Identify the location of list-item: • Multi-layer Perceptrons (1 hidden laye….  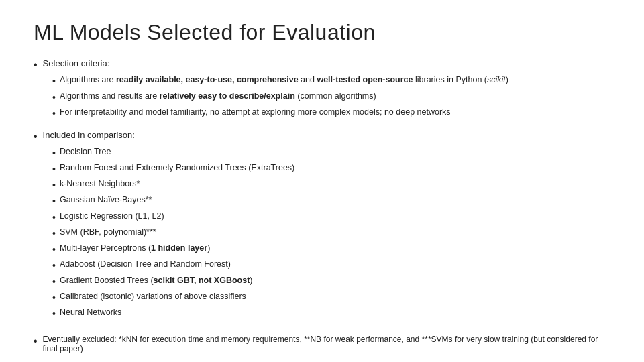
(331, 249).